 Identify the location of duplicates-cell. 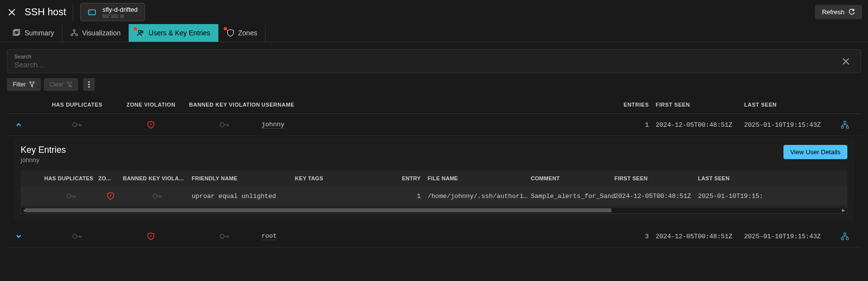
(77, 125).